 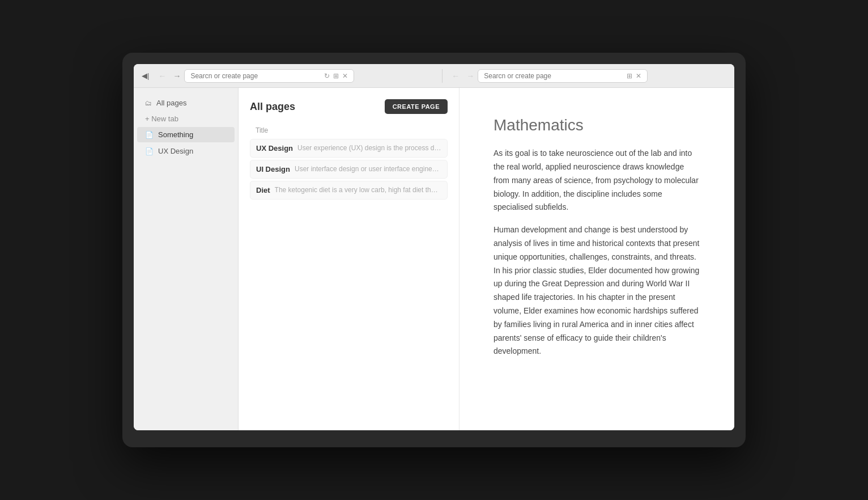 What do you see at coordinates (186, 135) in the screenshot?
I see `sidebar-item-something: 📄 Something` at bounding box center [186, 135].